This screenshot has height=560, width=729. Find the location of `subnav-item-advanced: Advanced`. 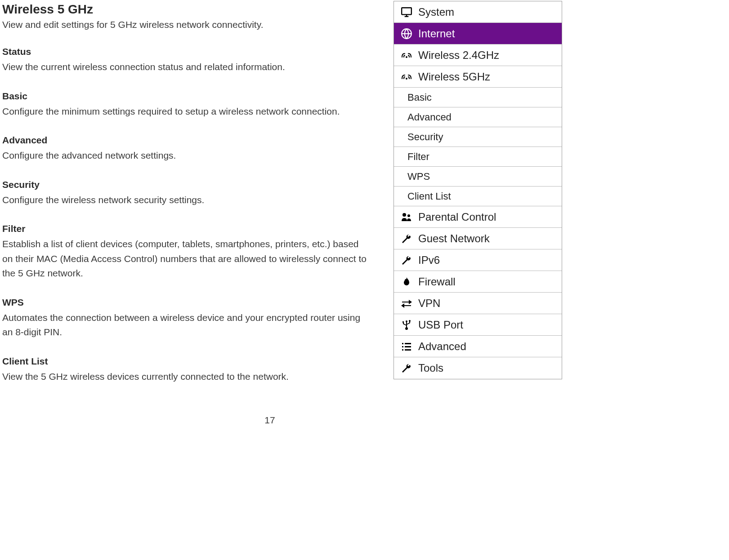

subnav-item-advanced: Advanced is located at coordinates (478, 117).